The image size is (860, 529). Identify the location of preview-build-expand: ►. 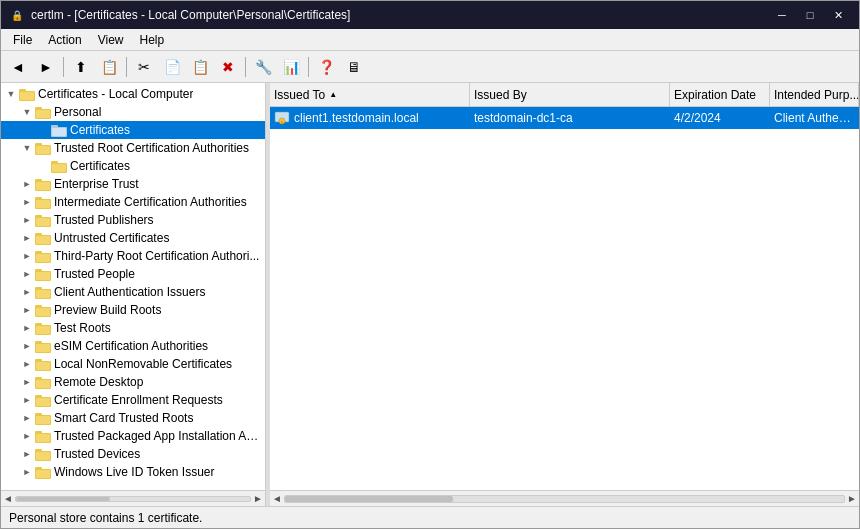
(27, 310).